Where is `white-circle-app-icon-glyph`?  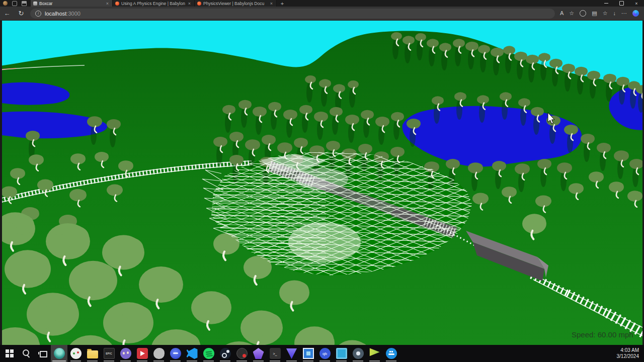 white-circle-app-icon-glyph is located at coordinates (76, 353).